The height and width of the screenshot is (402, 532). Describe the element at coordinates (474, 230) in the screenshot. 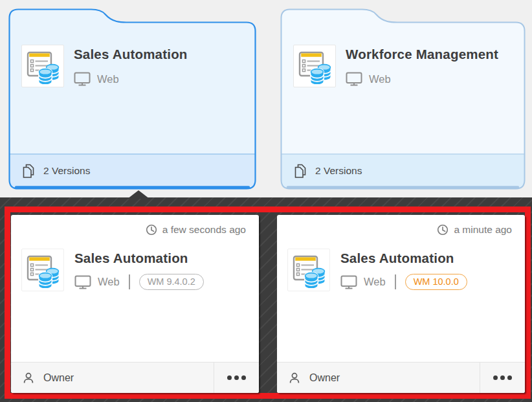

I see `timestamp: a minute ago` at that location.